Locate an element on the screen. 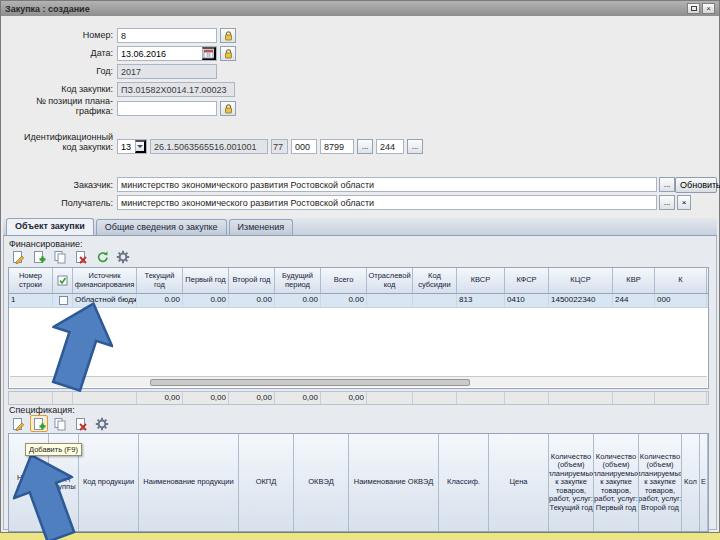  ikz-code-field is located at coordinates (209, 146).